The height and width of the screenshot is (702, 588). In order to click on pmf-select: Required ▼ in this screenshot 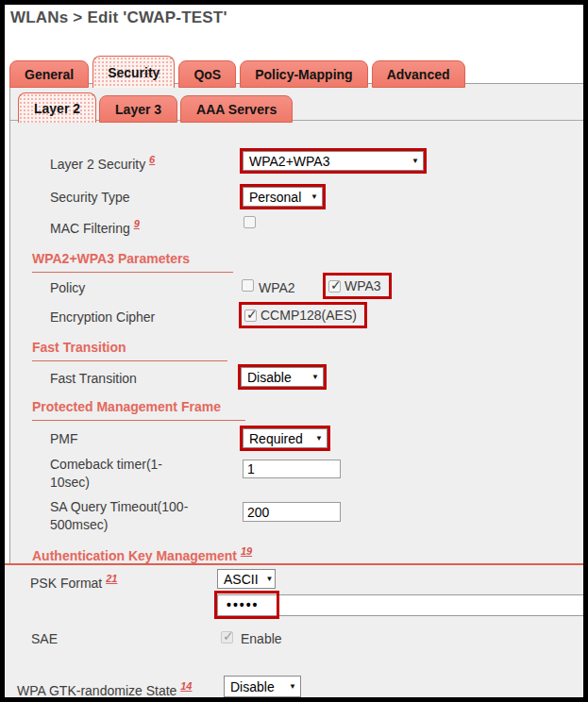, I will do `click(285, 438)`.